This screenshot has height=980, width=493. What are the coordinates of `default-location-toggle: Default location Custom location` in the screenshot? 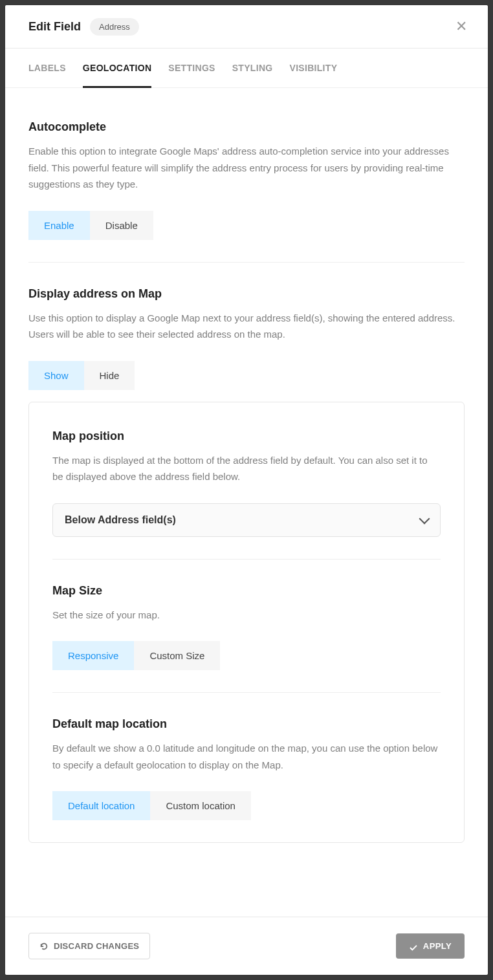 It's located at (246, 806).